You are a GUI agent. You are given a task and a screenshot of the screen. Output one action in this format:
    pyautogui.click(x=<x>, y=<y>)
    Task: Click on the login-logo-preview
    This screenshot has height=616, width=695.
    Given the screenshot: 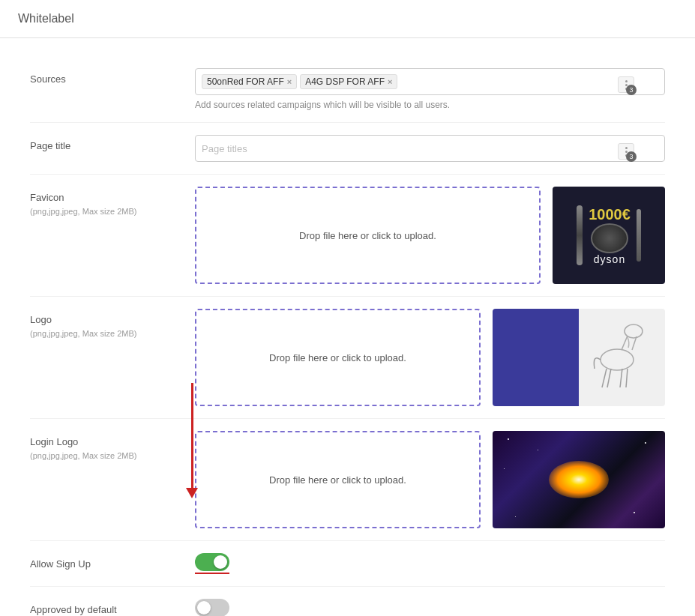 What is the action you would take?
    pyautogui.click(x=579, y=480)
    